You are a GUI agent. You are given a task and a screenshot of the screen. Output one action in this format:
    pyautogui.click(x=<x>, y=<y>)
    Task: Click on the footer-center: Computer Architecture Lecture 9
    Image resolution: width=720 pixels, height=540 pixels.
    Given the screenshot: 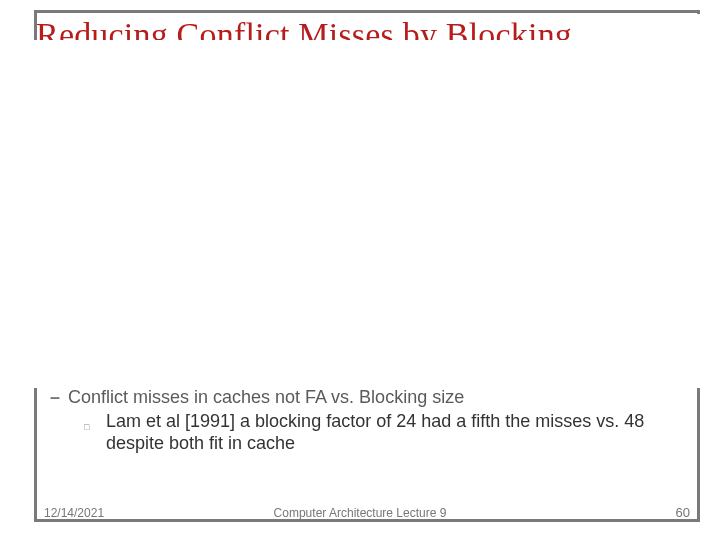 What is the action you would take?
    pyautogui.click(x=360, y=513)
    